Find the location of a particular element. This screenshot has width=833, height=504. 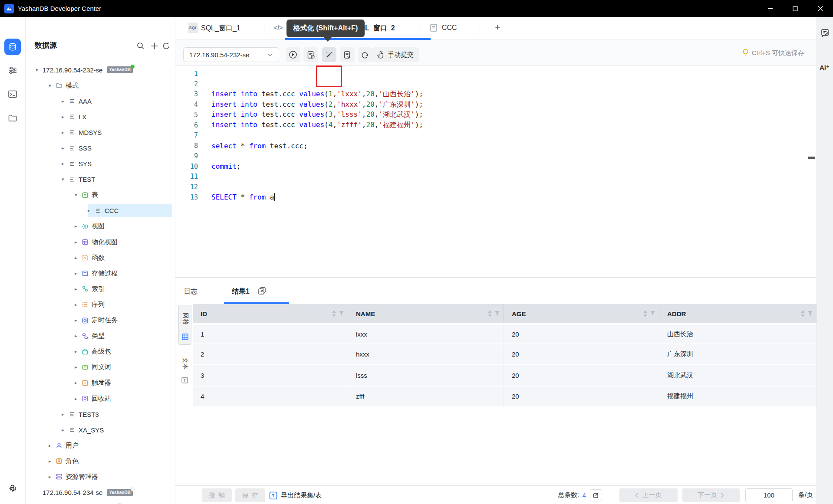

column-header-addr: ADDR is located at coordinates (738, 314).